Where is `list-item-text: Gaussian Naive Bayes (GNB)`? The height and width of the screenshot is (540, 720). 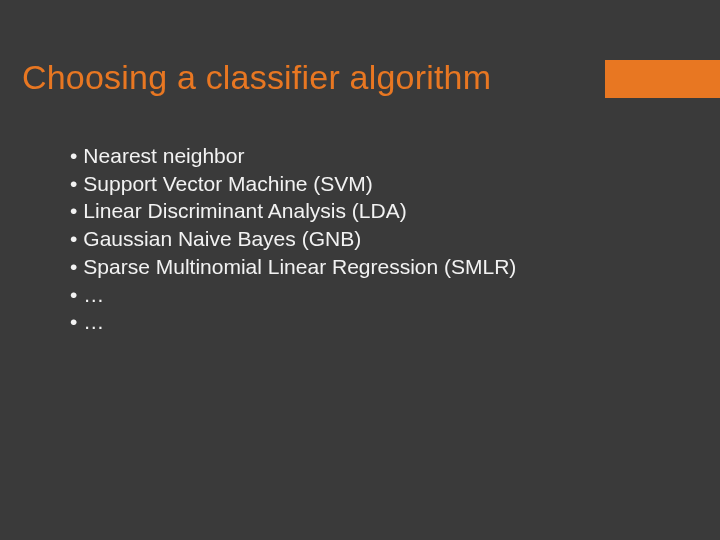 list-item-text: Gaussian Naive Bayes (GNB) is located at coordinates (222, 239).